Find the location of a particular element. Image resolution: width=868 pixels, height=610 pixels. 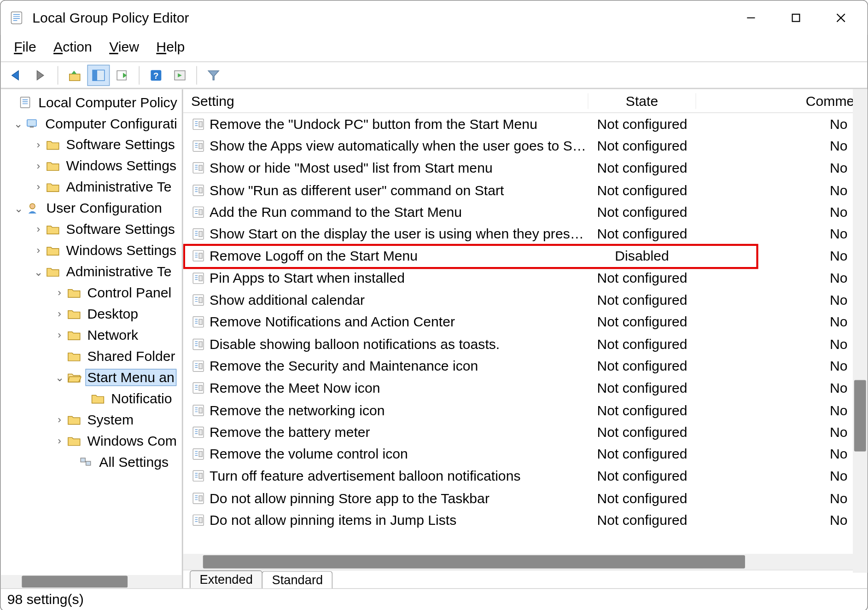

export-button is located at coordinates (122, 75).